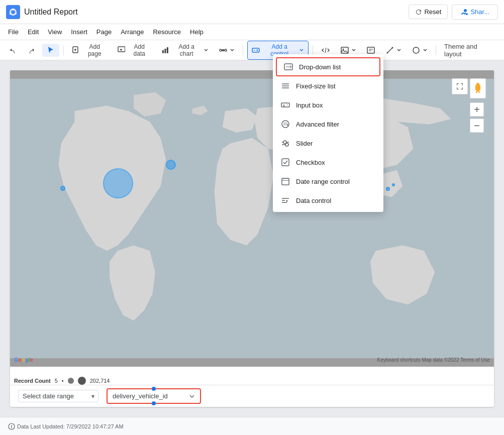 This screenshot has width=504, height=435. I want to click on slider-icon, so click(285, 143).